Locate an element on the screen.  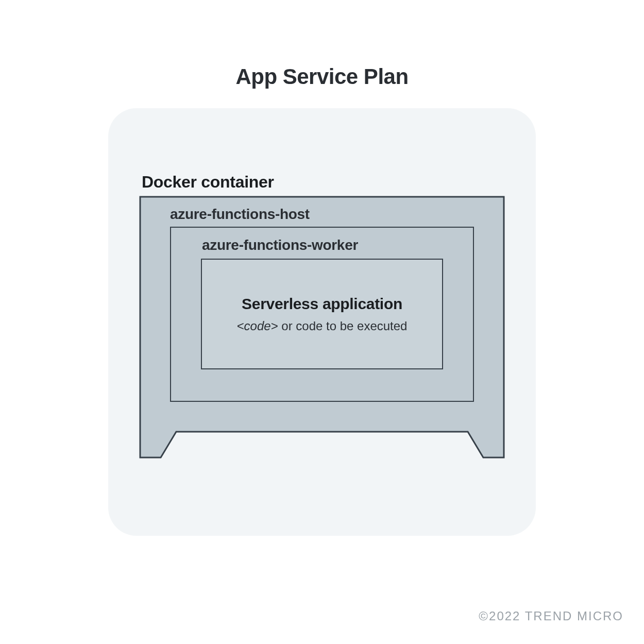
serverless-application-title: Serverless application is located at coordinates (322, 304).